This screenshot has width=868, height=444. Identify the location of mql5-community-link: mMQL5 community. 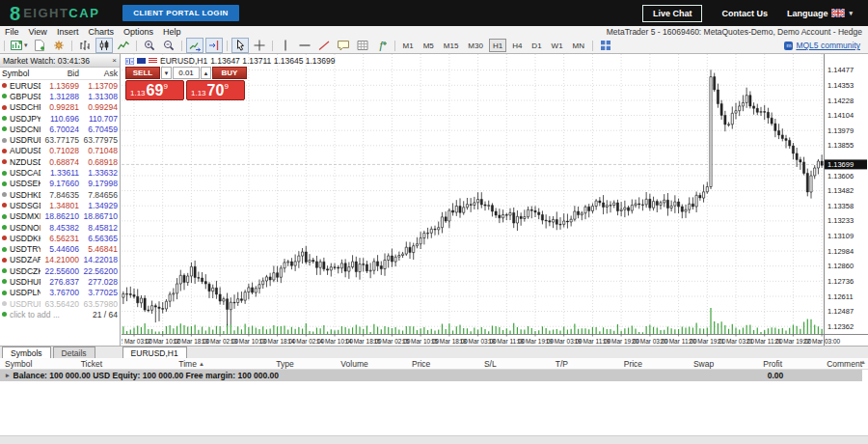
(822, 45).